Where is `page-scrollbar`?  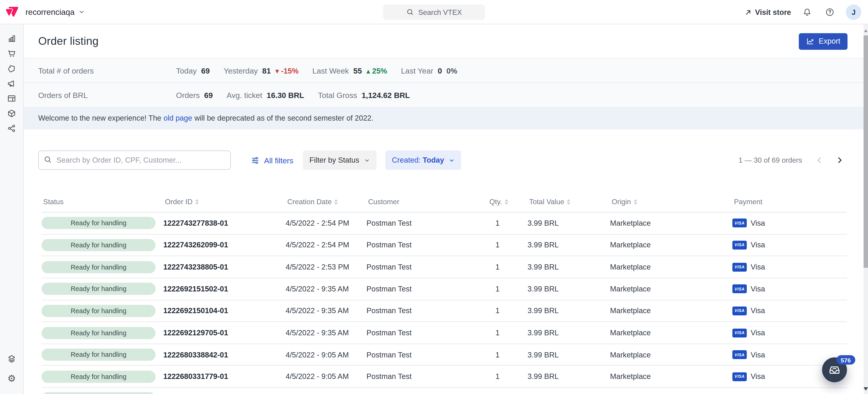
page-scrollbar is located at coordinates (866, 209).